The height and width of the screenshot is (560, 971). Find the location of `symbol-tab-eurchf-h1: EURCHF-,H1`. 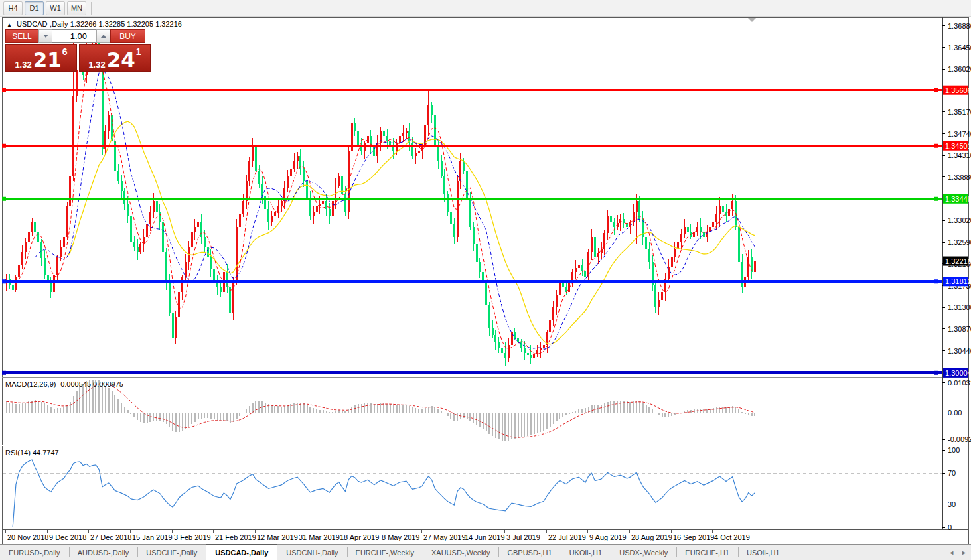

symbol-tab-eurchf-h1: EURCHF-,H1 is located at coordinates (708, 552).